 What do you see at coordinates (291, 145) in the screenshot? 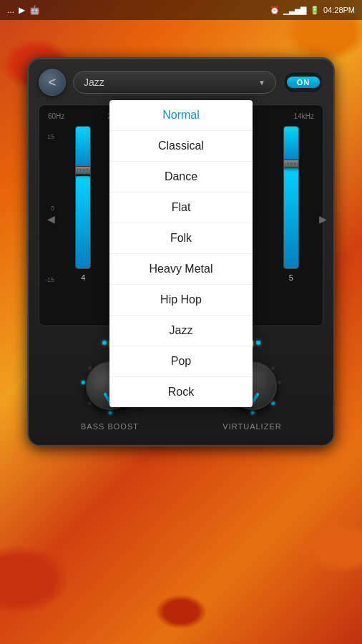
I see `slider-fill-top-14khz` at bounding box center [291, 145].